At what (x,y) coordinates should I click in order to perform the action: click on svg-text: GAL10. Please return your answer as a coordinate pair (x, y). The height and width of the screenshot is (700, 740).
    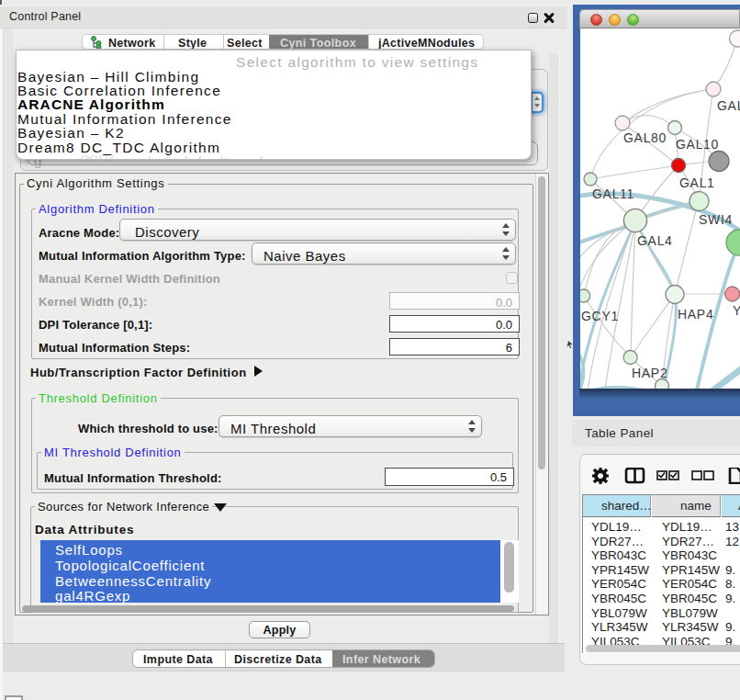
    Looking at the image, I should click on (698, 144).